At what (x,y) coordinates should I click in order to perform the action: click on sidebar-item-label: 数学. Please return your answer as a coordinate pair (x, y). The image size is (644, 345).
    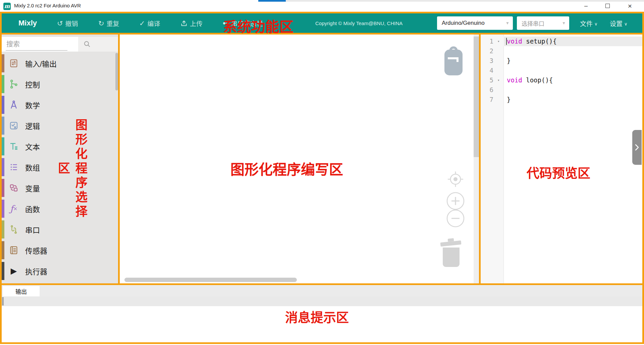
    Looking at the image, I should click on (33, 105).